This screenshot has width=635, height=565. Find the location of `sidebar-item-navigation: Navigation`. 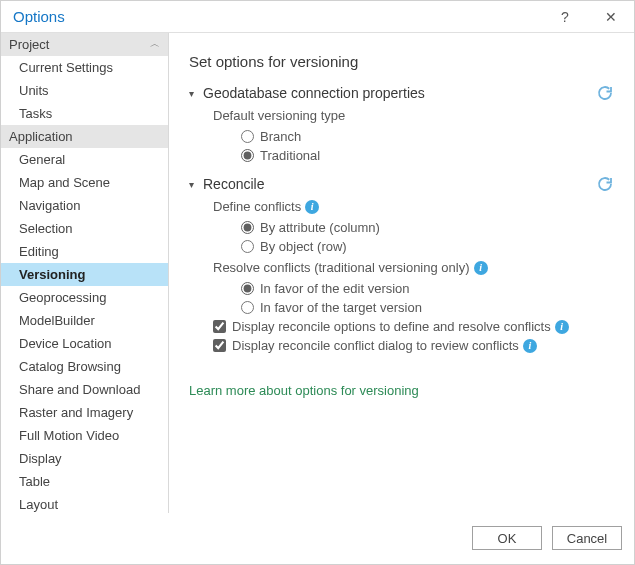

sidebar-item-navigation: Navigation is located at coordinates (84, 206).